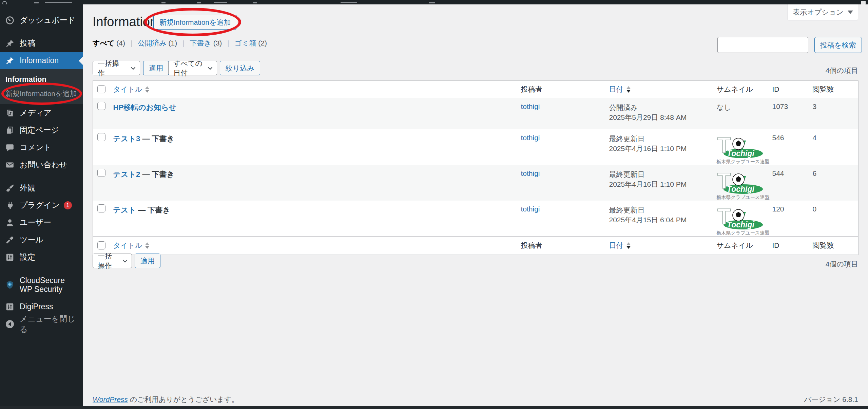 Image resolution: width=868 pixels, height=409 pixels. What do you see at coordinates (127, 174) in the screenshot?
I see `post-title-link: テスト2` at bounding box center [127, 174].